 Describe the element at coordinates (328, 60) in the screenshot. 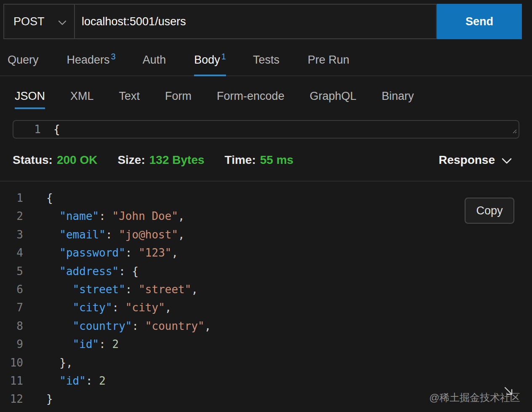

I see `tab-label: Pre Run` at that location.